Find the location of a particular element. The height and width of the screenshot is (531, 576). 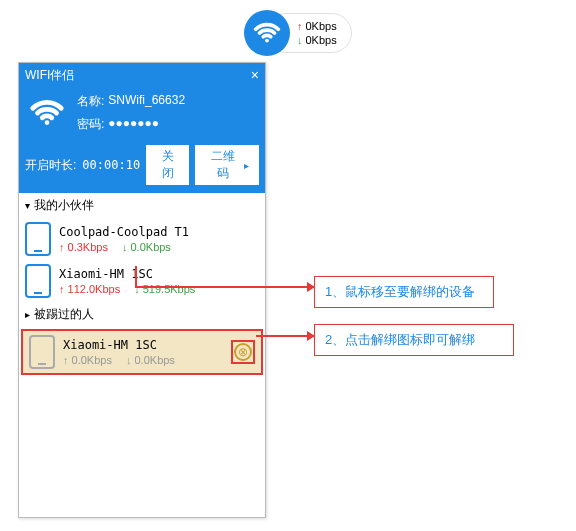

panel-header: WIFI伴侣 × is located at coordinates (142, 75).